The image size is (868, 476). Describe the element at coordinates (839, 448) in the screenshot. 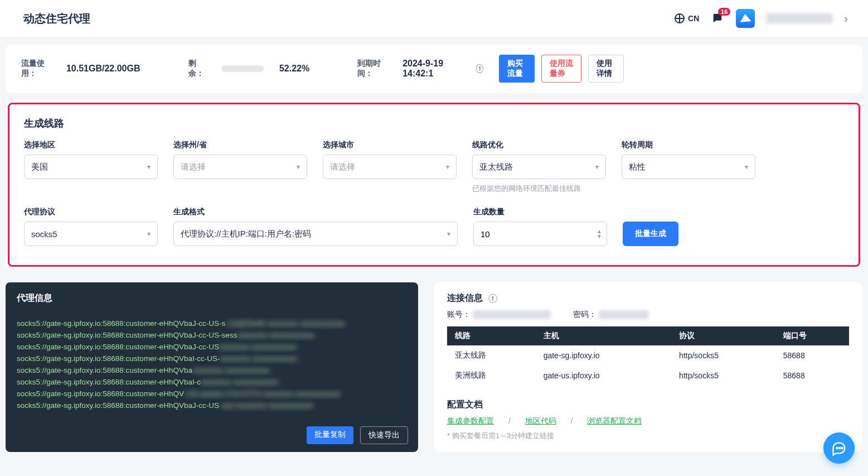

I see `chat-bubble-icon` at that location.